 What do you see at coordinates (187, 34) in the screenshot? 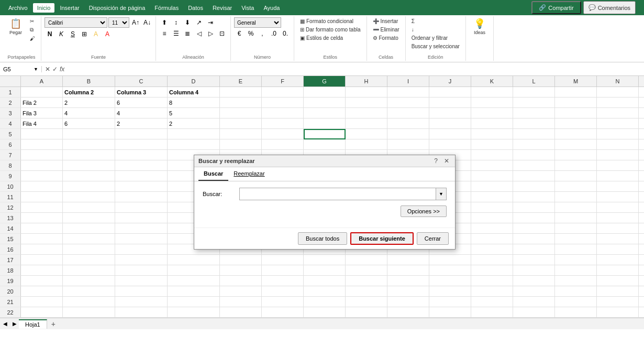
I see `align-right-button: ≣` at bounding box center [187, 34].